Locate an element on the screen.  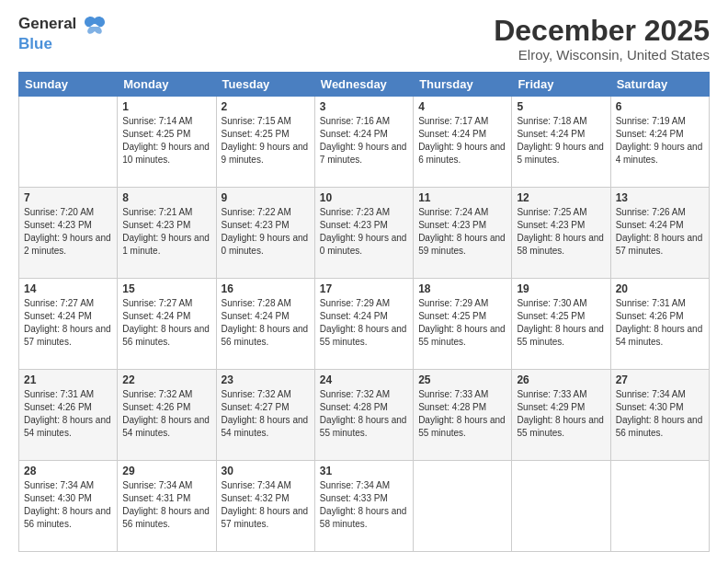
day-info: Sunrise: 7:32 AMSunset: 4:26 PMDaylight:… is located at coordinates (166, 414).